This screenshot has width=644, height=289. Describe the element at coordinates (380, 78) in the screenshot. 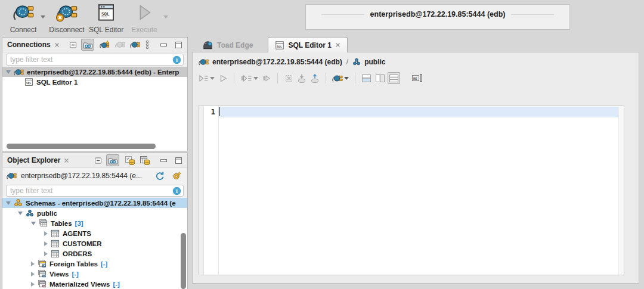

I see `layout-split-vertical-icon` at that location.